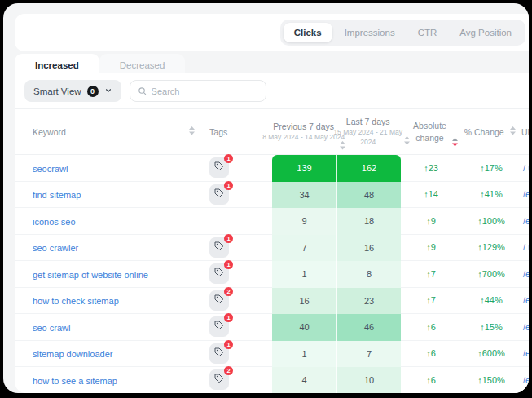 The height and width of the screenshot is (398, 532). I want to click on metric-tab-clicks: Clicks, so click(308, 33).